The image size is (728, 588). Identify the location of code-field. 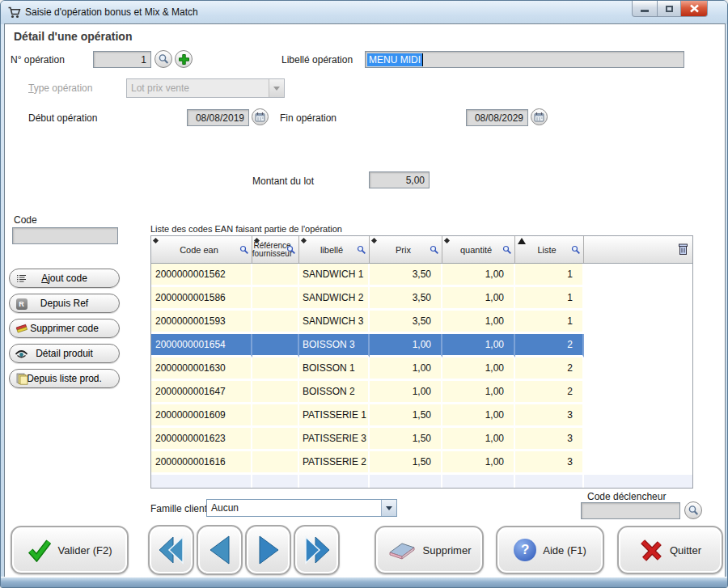
(65, 236).